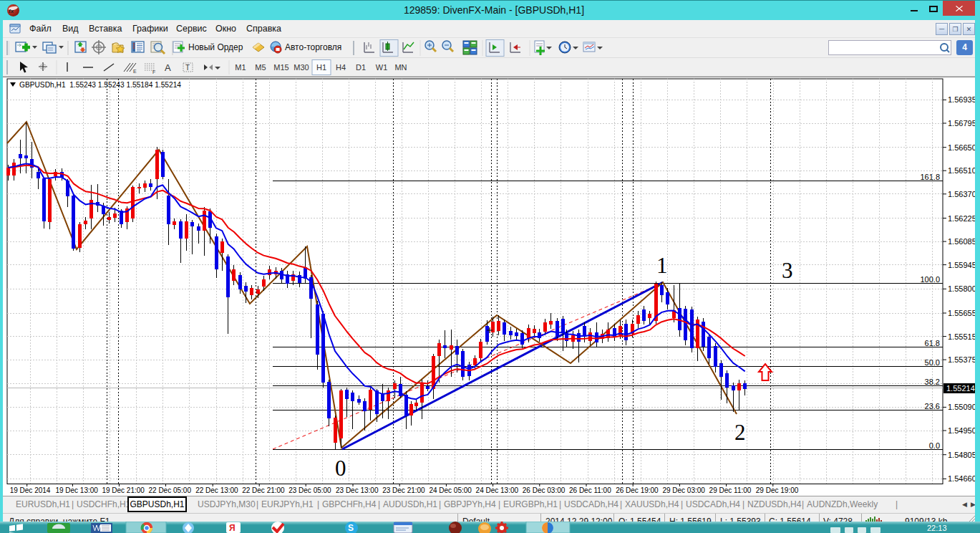 The width and height of the screenshot is (980, 533). What do you see at coordinates (932, 406) in the screenshot?
I see `svg-text: 23.6` at bounding box center [932, 406].